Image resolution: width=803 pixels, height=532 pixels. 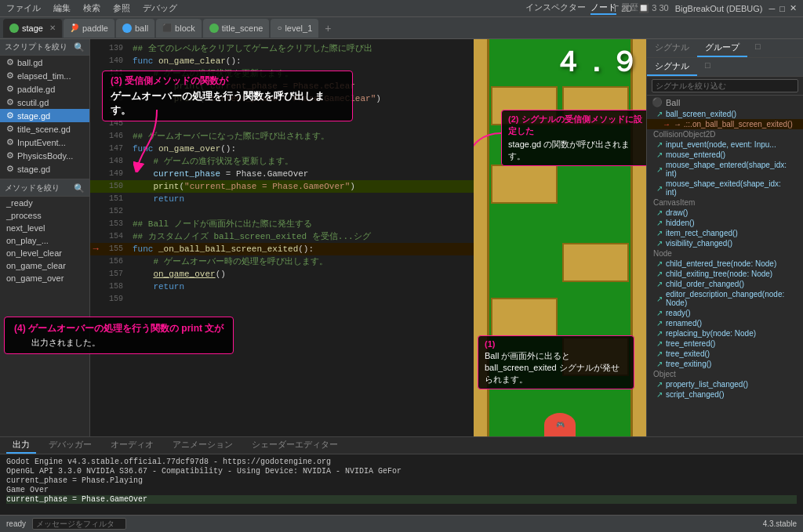 I want to click on code-line-153: 153 ## Ball ノードが画面外に出た際に発生する, so click(x=282, y=224).